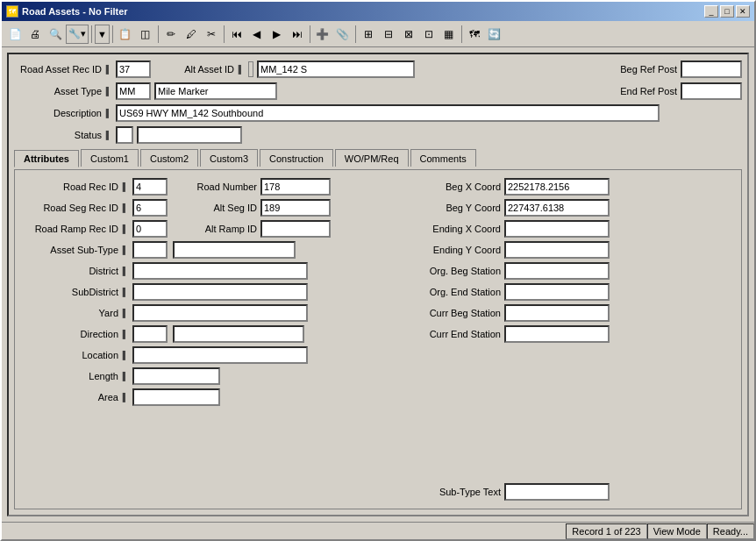  What do you see at coordinates (234, 250) in the screenshot?
I see `asset-sub-type-desc-input` at bounding box center [234, 250].